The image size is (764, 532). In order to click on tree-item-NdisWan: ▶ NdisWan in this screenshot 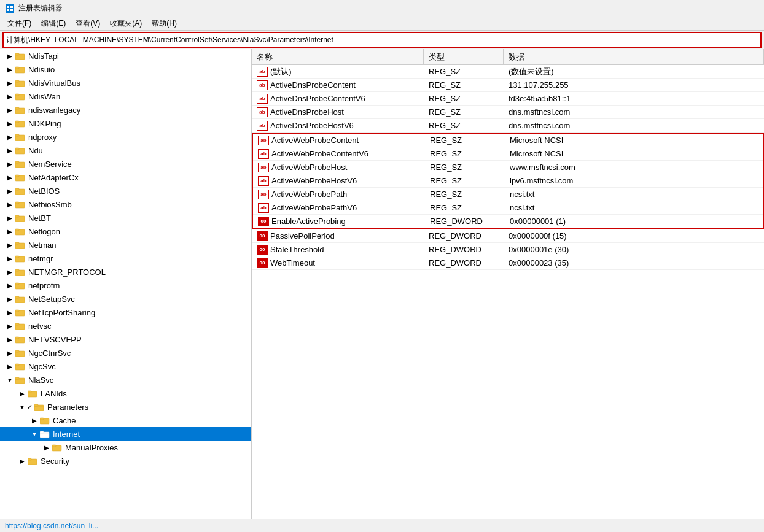, I will do `click(125, 96)`.